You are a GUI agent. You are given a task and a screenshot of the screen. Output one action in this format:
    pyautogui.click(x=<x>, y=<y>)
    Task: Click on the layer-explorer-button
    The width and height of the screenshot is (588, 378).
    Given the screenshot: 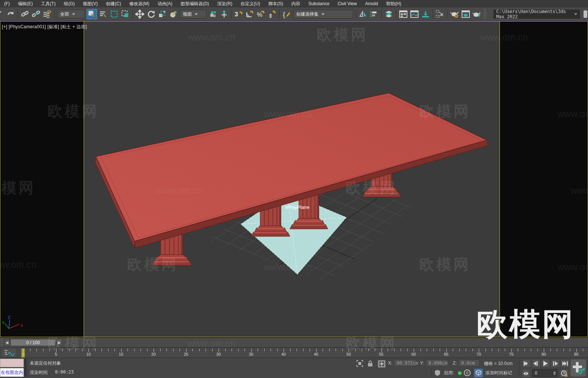 What is the action you would take?
    pyautogui.click(x=403, y=14)
    